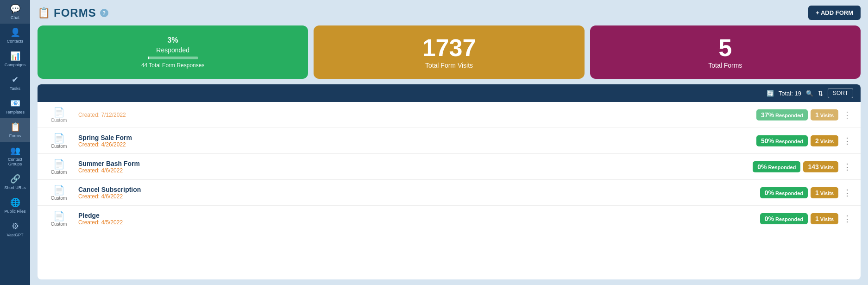  I want to click on sidebar-item-tasks: ✔ Tasks, so click(15, 82).